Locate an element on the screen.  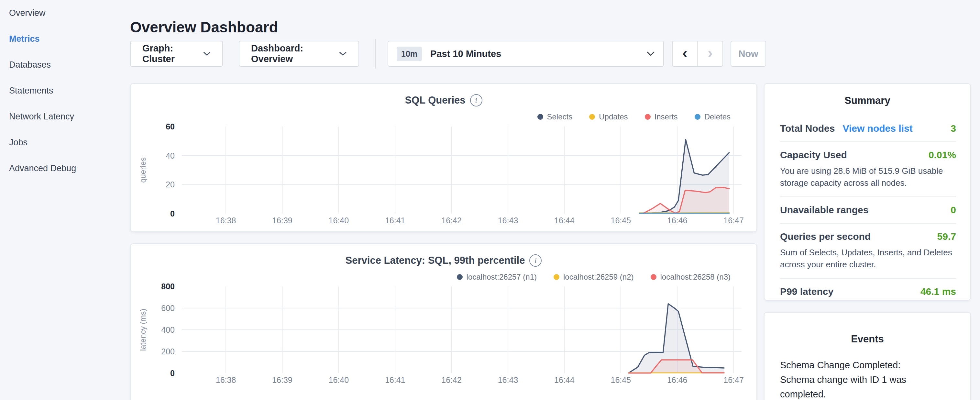
dashboard-dropdown-label: Dashboard: Overview is located at coordinates (291, 54).